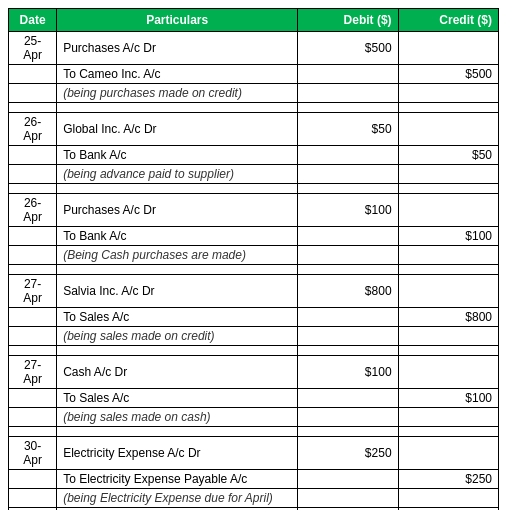 This screenshot has width=507, height=510. I want to click on table-row: To Electricity Expense Payable A/c$250, so click(254, 480).